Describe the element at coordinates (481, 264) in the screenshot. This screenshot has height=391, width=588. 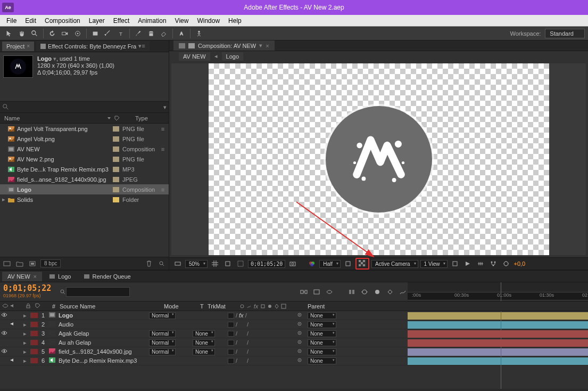
I see `timeline-button` at that location.